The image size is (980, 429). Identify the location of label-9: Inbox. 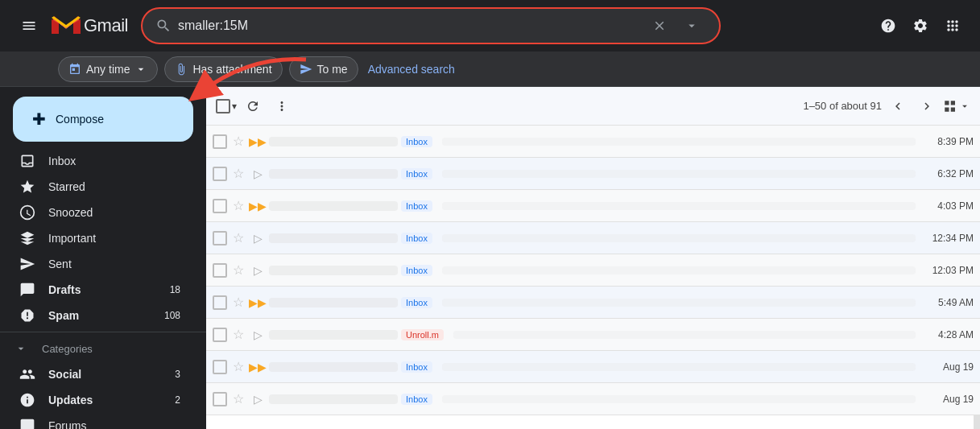
(417, 399).